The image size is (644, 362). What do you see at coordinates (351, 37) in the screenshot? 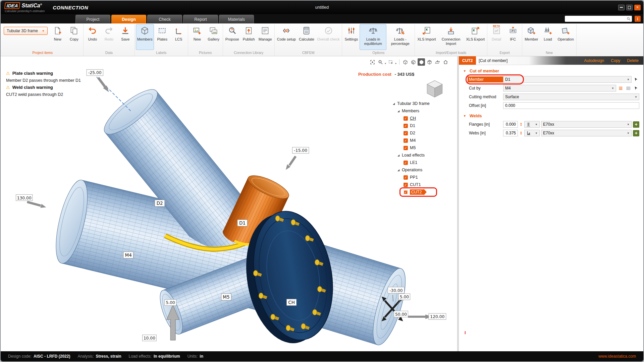
I see `ribbon-button-settings: Settings` at bounding box center [351, 37].